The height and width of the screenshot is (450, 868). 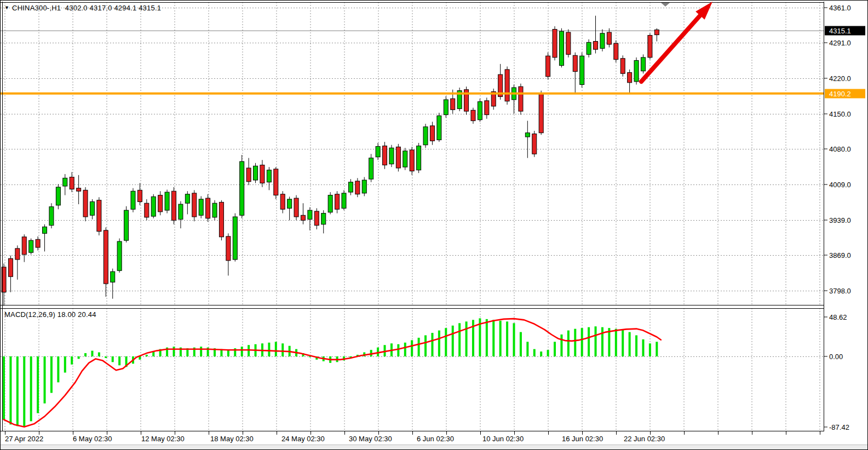 I want to click on symbol-ohlc-label: ▼CHINA300-,H1 4302.0 4317.0 4294.1 4315.…, so click(x=83, y=8).